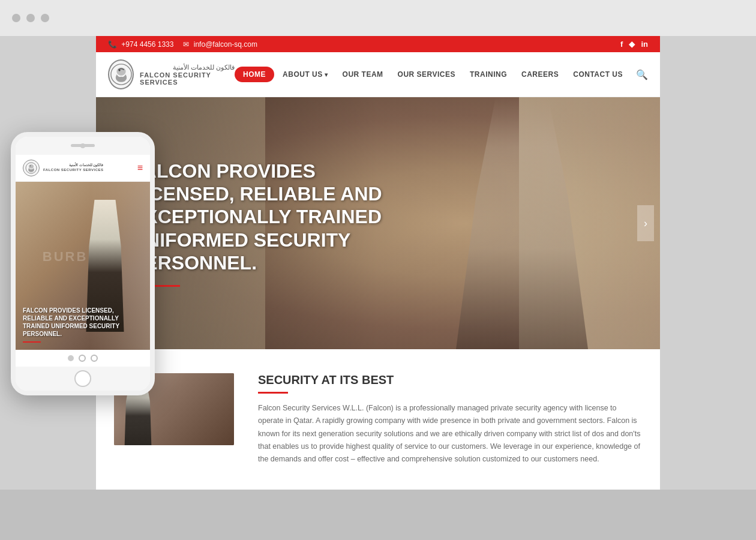  What do you see at coordinates (83, 168) in the screenshot?
I see `mobile-nav: فالكون للخدمات الأمنية FALCON SECURITY S…` at bounding box center [83, 168].